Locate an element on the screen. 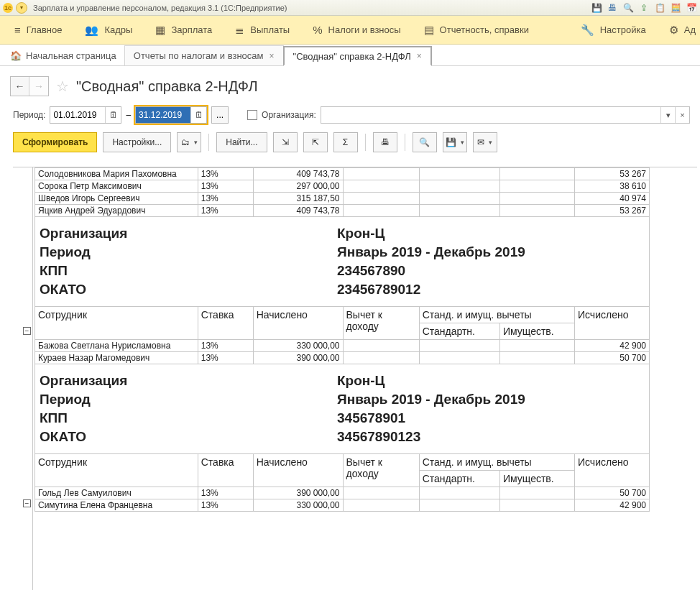 The width and height of the screenshot is (700, 590). col-std-property: Станд. и имущ. вычеты is located at coordinates (497, 463).